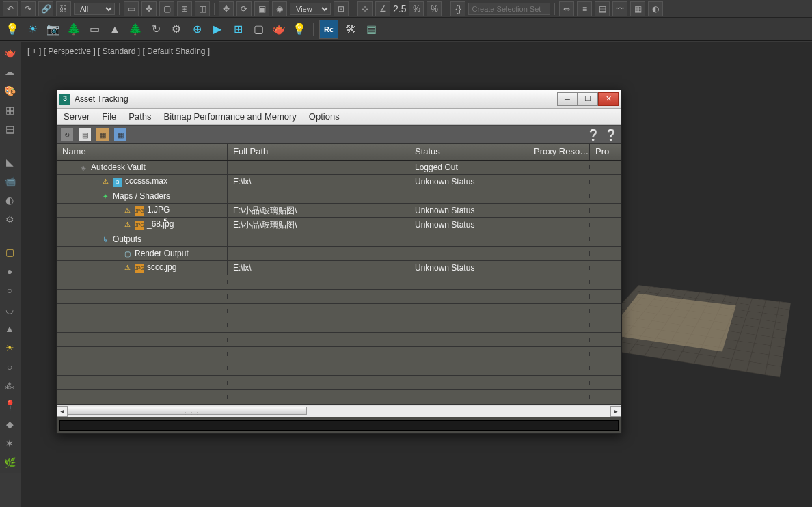 The height and width of the screenshot is (507, 812). Describe the element at coordinates (339, 411) in the screenshot. I see `horizontal-scrollbar: ◄ ⋮⋮⋮ ►` at that location.